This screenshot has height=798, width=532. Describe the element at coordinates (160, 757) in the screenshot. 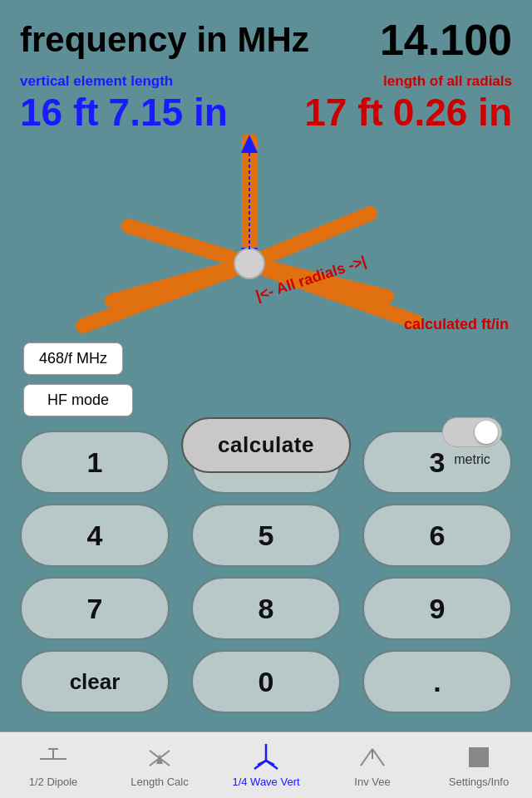

I see `length-calc-icon` at that location.